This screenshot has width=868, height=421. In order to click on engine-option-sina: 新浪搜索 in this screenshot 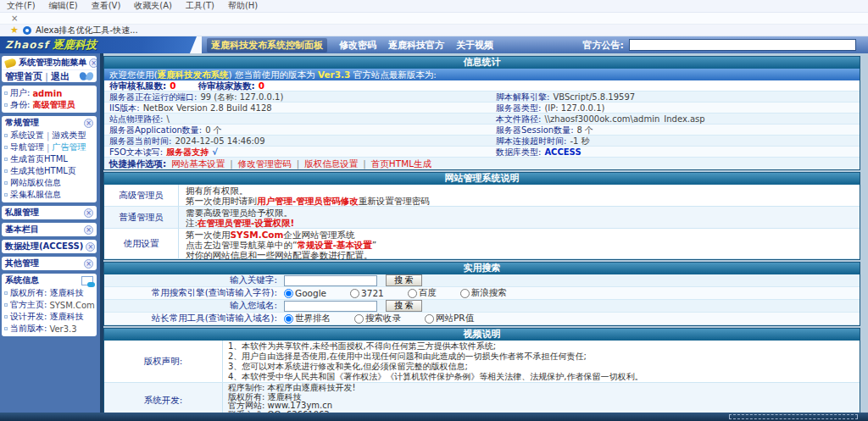, I will do `click(483, 293)`.